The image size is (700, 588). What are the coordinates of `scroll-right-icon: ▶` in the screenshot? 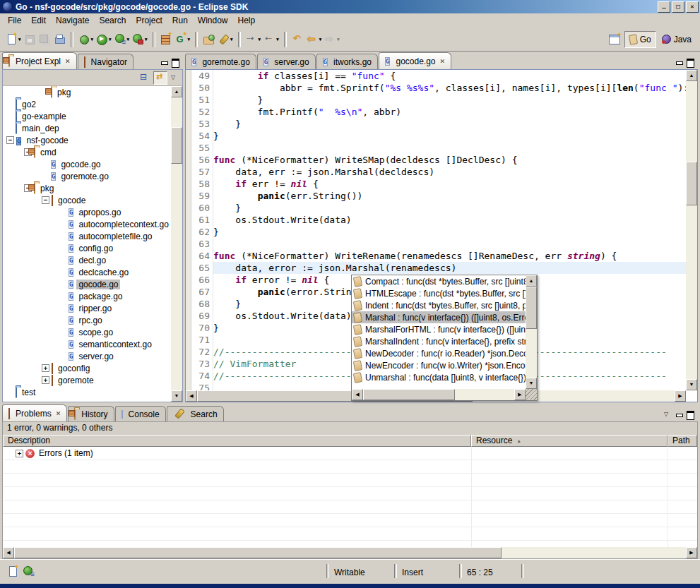 It's located at (680, 396).